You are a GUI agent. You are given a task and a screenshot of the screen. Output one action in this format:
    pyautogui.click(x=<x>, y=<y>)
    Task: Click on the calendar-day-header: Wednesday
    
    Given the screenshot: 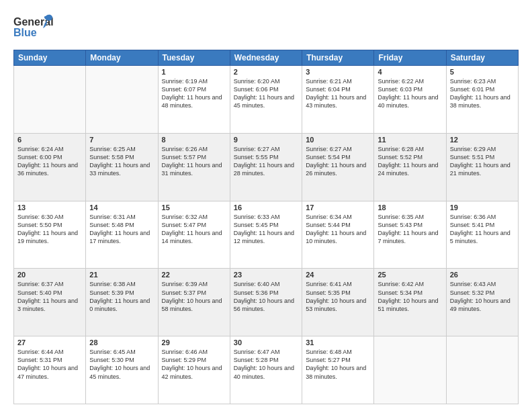 What is the action you would take?
    pyautogui.click(x=266, y=58)
    